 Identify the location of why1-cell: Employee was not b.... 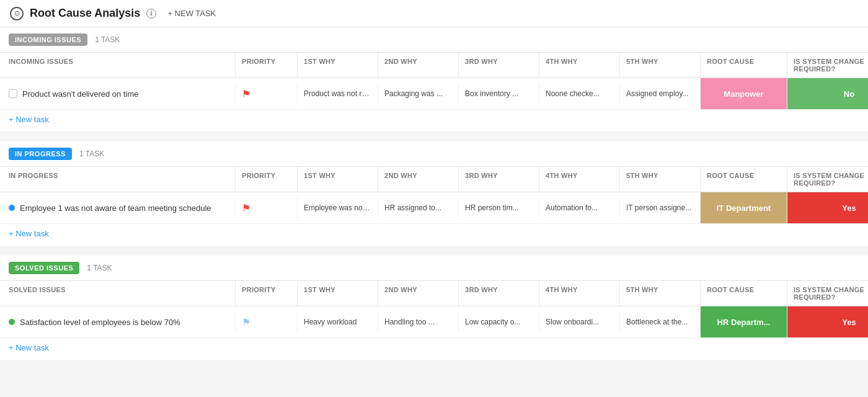
(338, 208).